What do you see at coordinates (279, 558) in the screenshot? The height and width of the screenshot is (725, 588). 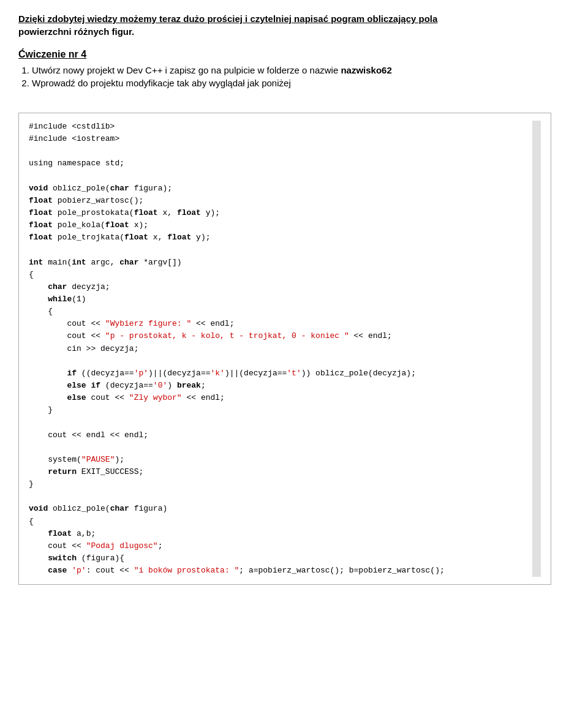 I see `code-line: switch (figura){` at bounding box center [279, 558].